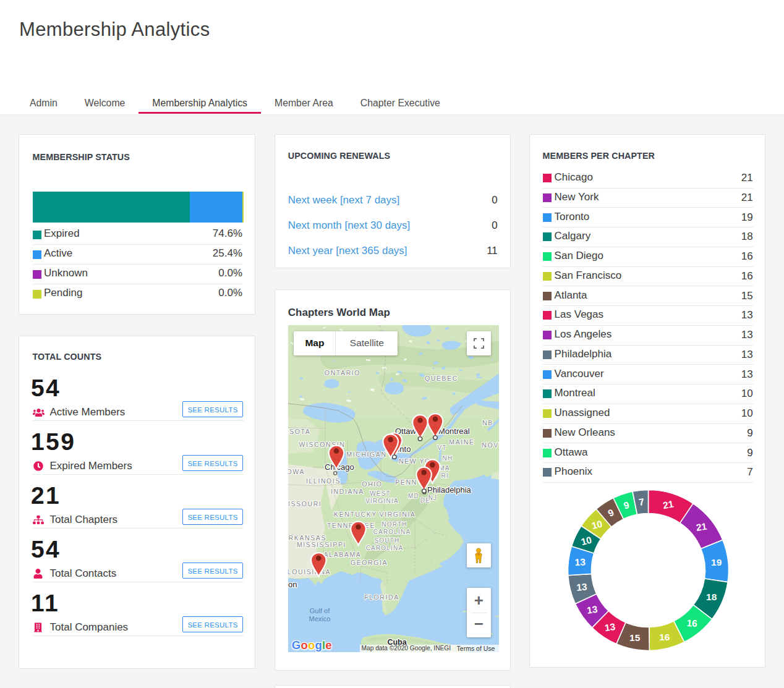  I want to click on svg-text: ILLINOIS, so click(323, 481).